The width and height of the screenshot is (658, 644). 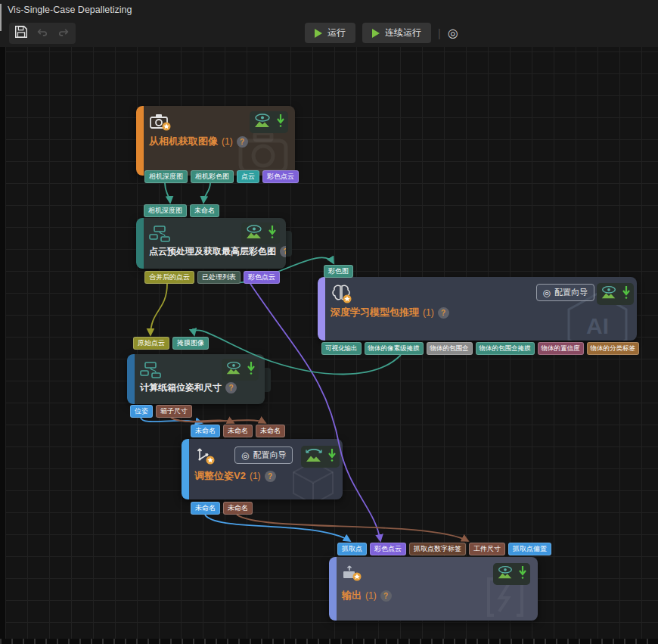 I want to click on continuous-run-label: 连续运行, so click(x=403, y=33).